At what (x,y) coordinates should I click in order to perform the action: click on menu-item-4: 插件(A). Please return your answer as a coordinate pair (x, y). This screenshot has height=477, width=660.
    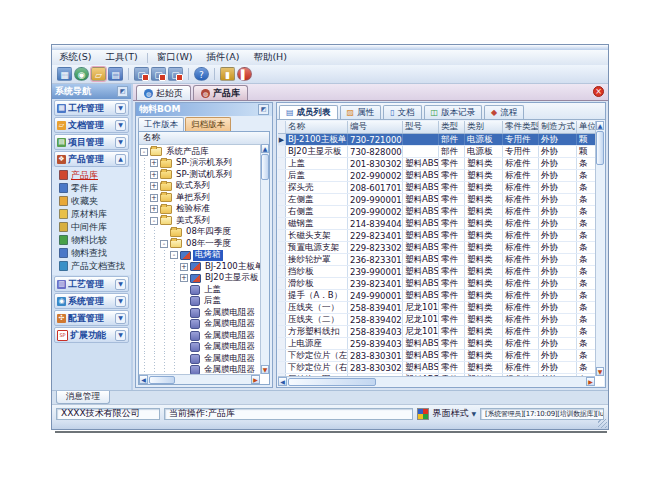
    Looking at the image, I should click on (222, 58).